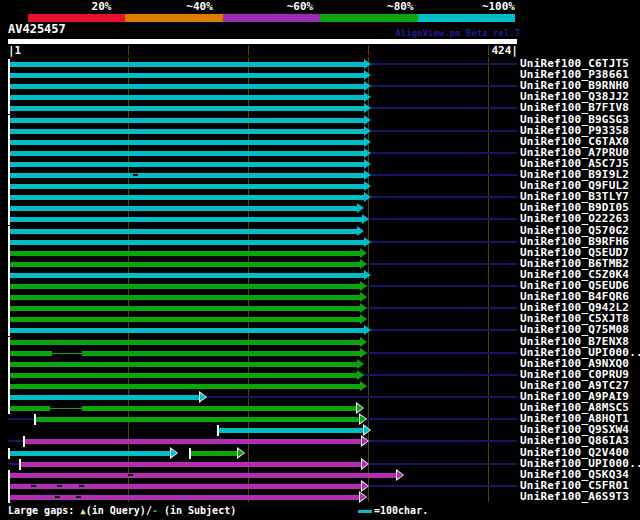 This screenshot has width=640, height=520. I want to click on gap-in-query-text: (in Query)/, so click(119, 510).